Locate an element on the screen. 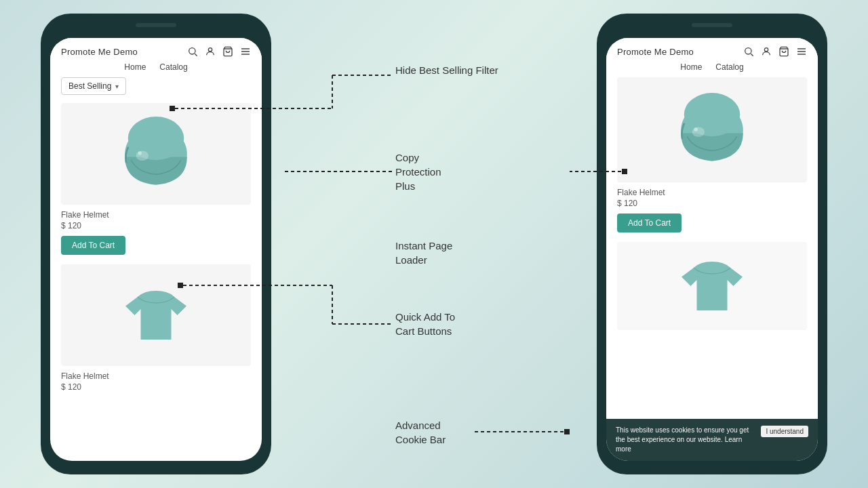 The image size is (868, 488). right-product-card-1: Flake Helmet $ 120 Add To Cart is located at coordinates (712, 155).